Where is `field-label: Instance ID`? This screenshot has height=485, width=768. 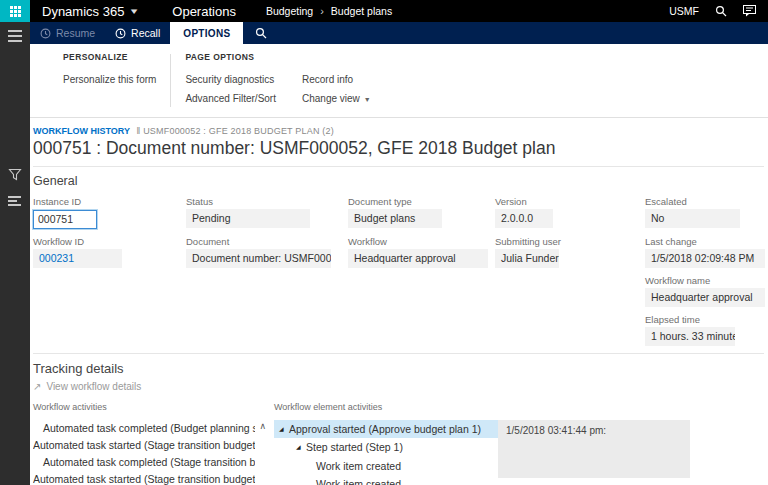
field-label: Instance ID is located at coordinates (110, 202).